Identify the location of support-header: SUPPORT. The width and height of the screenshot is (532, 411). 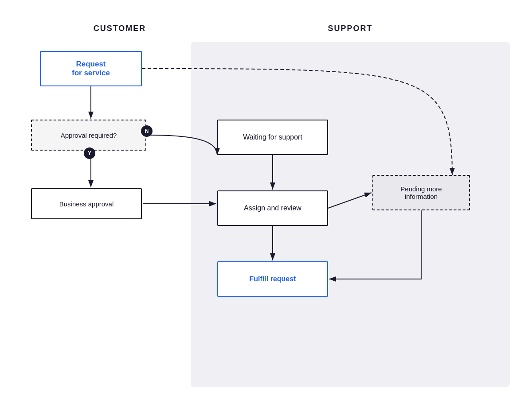
(350, 28).